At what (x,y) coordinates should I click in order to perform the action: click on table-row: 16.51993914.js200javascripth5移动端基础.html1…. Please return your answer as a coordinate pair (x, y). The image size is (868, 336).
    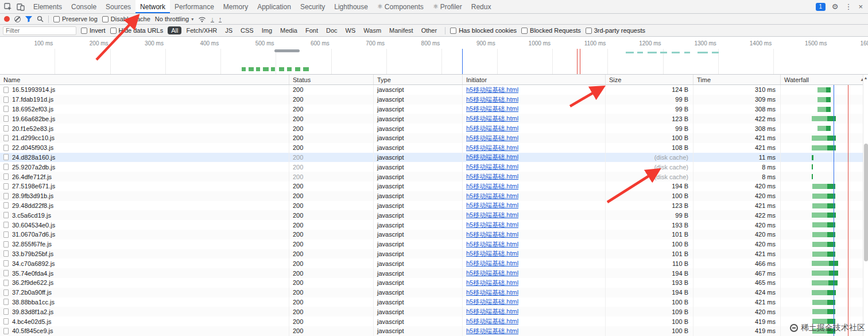
    Looking at the image, I should click on (434, 90).